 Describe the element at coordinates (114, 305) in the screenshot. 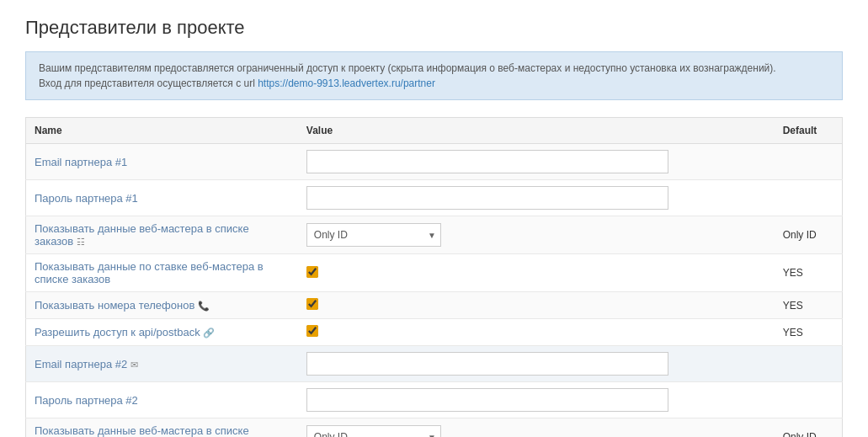

I see `row-label-text: Показывать номера телефонов` at that location.